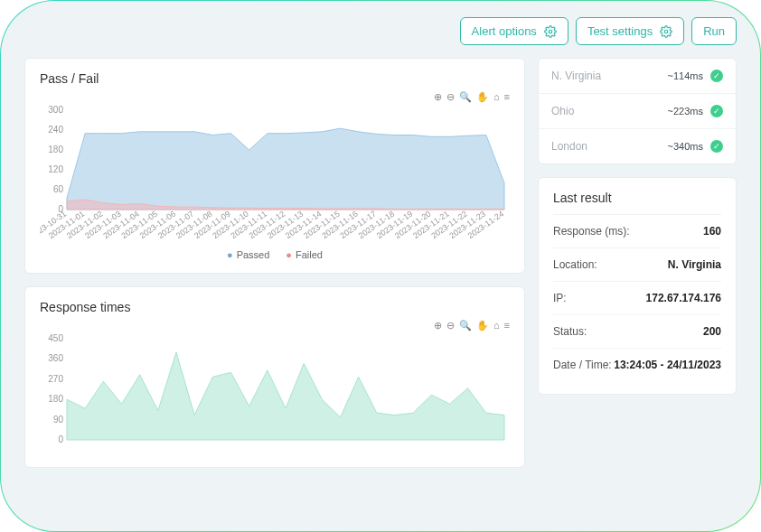 The width and height of the screenshot is (761, 532). What do you see at coordinates (56, 110) in the screenshot?
I see `svg-text: 300` at bounding box center [56, 110].